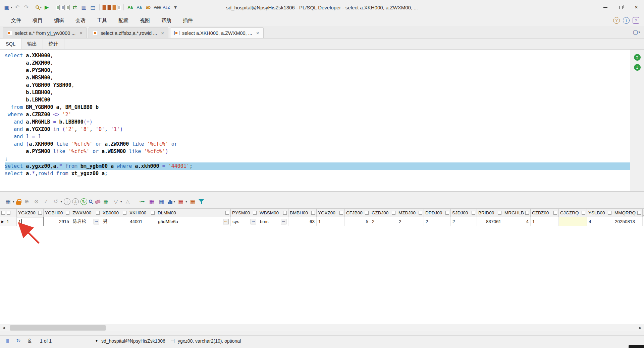 The height and width of the screenshot is (348, 644). What do you see at coordinates (273, 213) in the screenshot?
I see `column-header-wbsm00: WBSM00` at bounding box center [273, 213].